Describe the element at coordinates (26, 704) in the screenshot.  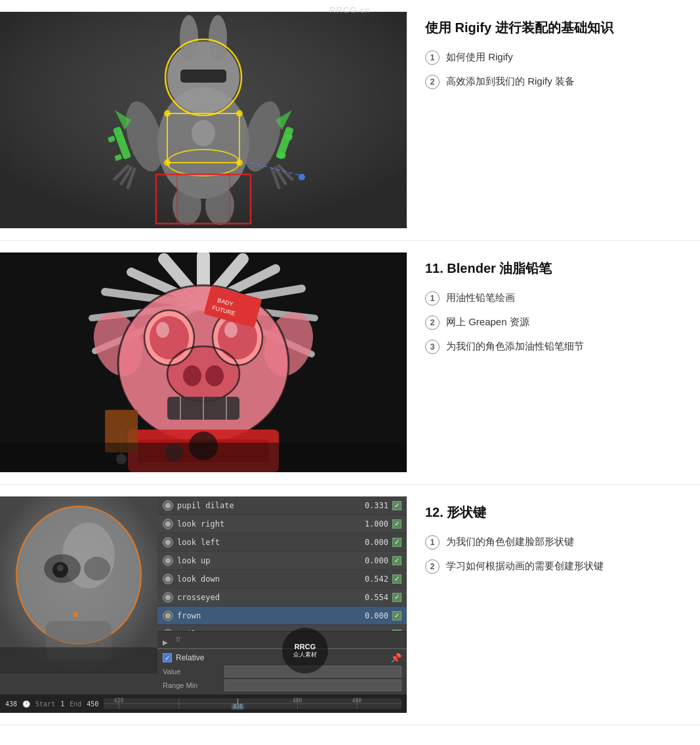
I see `timeline-clock-icon: 🕐` at that location.